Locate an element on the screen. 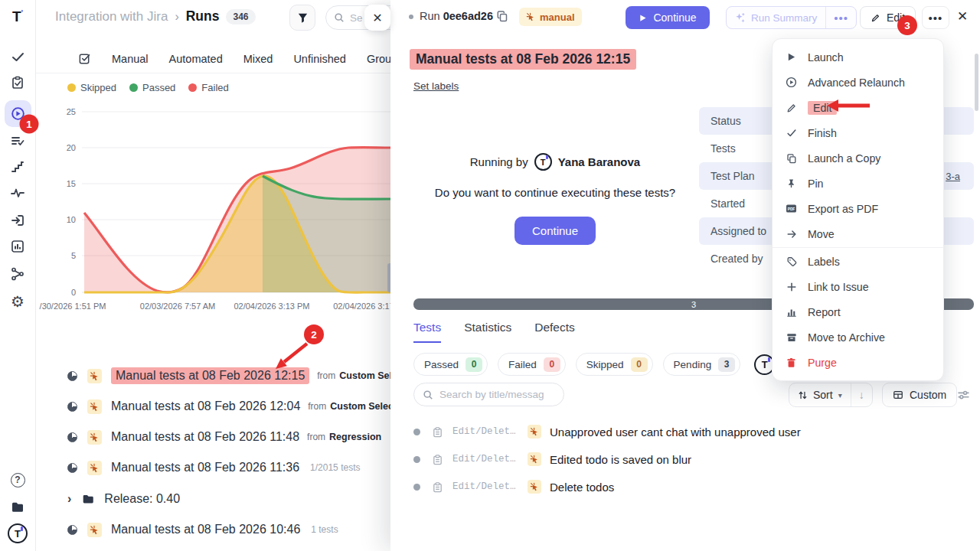 The width and height of the screenshot is (980, 551). tasks-check-icon is located at coordinates (18, 57).